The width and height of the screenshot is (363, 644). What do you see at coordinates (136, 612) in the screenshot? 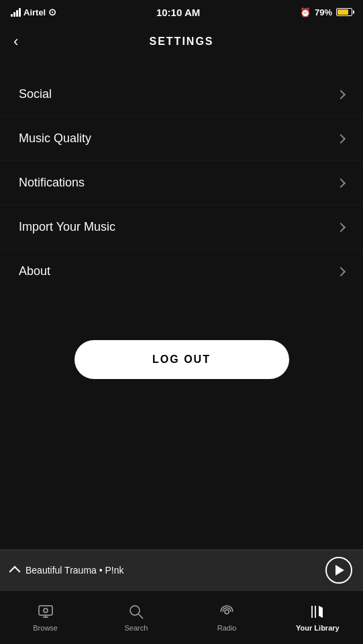
I see `search-icon` at bounding box center [136, 612].